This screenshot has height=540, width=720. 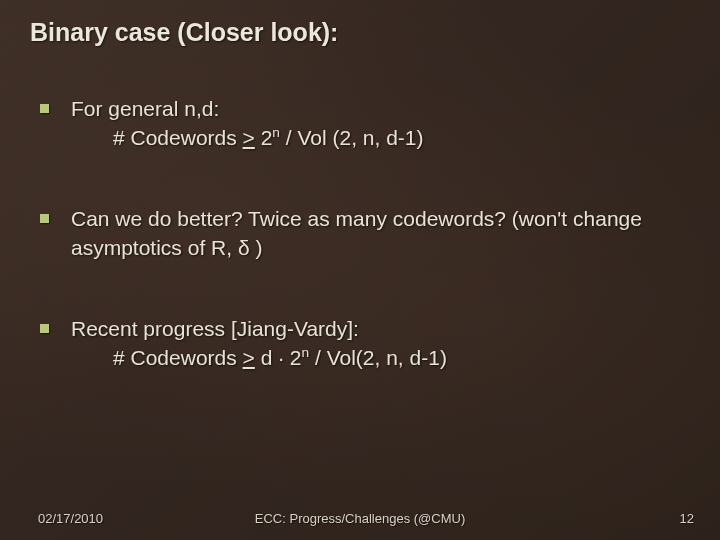 What do you see at coordinates (278, 358) in the screenshot?
I see `text-fragment: d · 2` at bounding box center [278, 358].